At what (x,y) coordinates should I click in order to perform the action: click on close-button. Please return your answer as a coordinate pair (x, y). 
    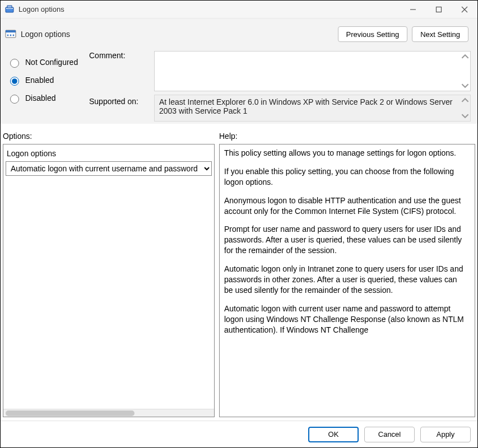
    Looking at the image, I should click on (465, 10).